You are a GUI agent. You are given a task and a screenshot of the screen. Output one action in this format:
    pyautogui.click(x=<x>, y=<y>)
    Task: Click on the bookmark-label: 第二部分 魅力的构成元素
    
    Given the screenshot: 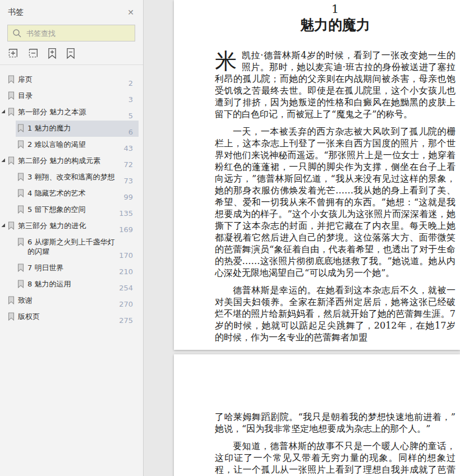 What is the action you would take?
    pyautogui.click(x=61, y=160)
    